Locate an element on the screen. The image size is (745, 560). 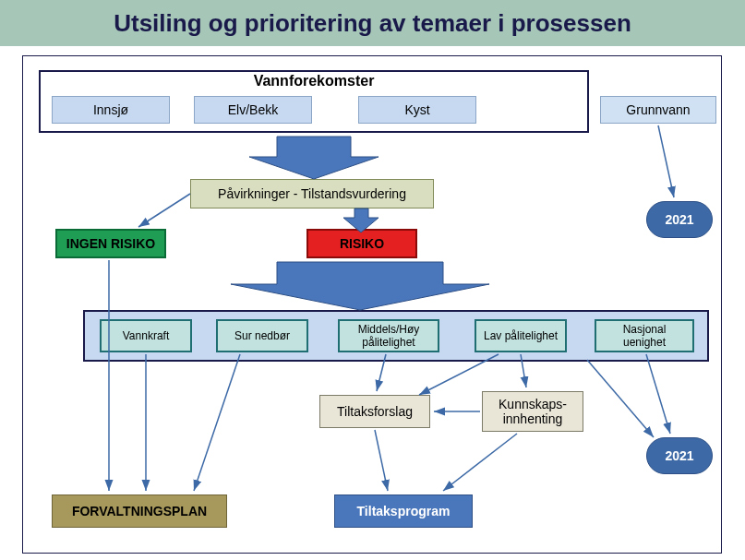
page-title-bar: Utsiling og prioritering av temaer i pro… is located at coordinates (373, 23).